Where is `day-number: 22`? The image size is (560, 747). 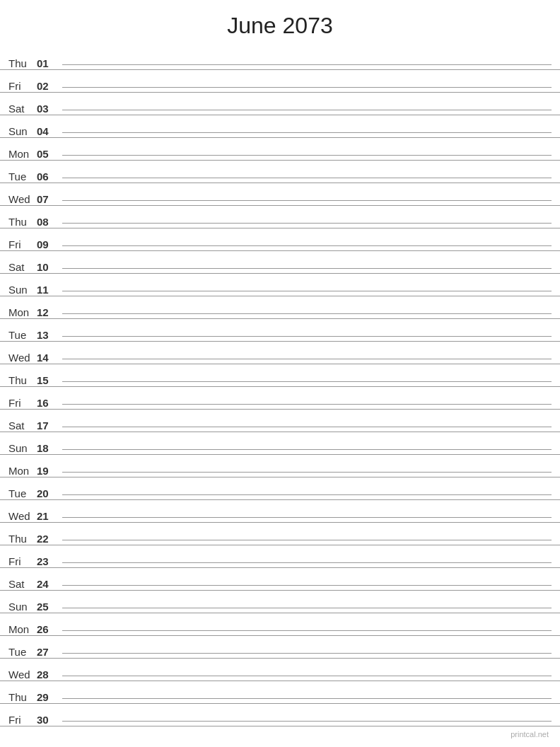
day-number: 22 is located at coordinates (47, 539).